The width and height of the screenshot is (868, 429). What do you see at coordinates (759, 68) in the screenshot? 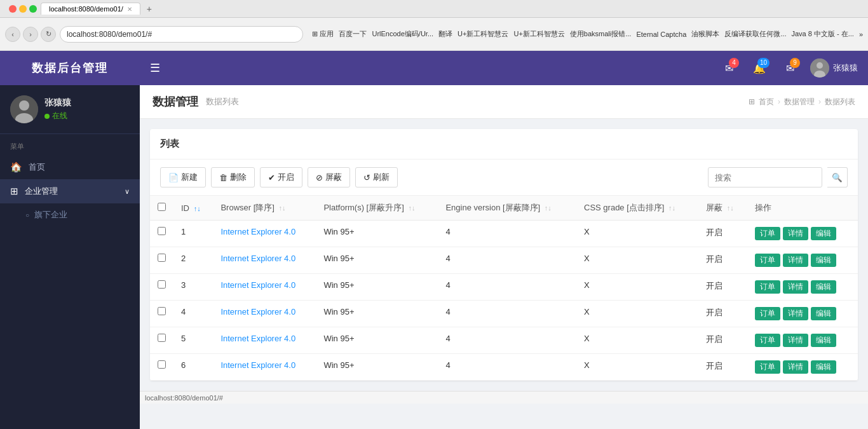
I see `notification-badge-btn: 🔔 10` at bounding box center [759, 68].